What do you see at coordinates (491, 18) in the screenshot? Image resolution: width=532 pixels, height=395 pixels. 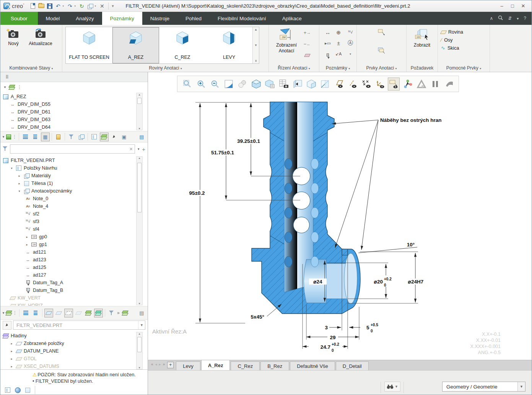 I see `collapse-ribbon-icon: ∧` at bounding box center [491, 18].